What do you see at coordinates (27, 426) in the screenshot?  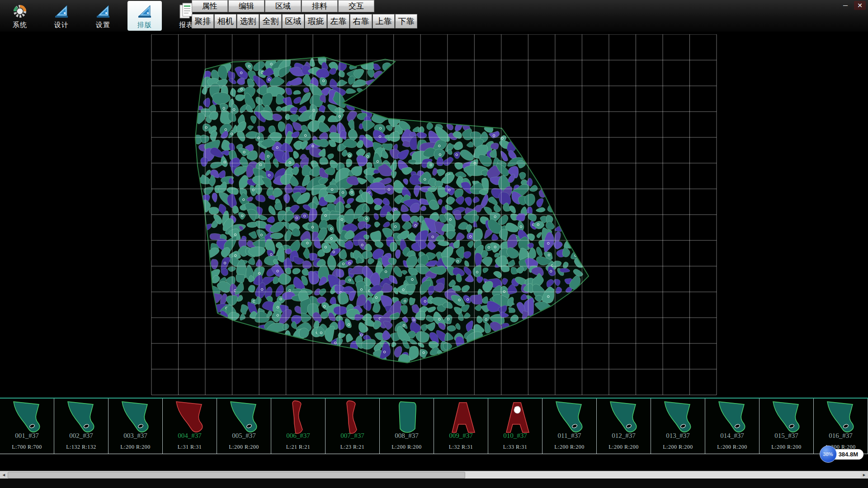 I see `part-thumbnail-1: 001_#37L:700 R:700` at bounding box center [27, 426].